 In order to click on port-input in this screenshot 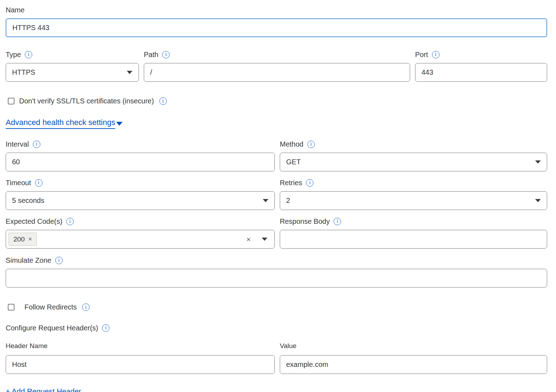, I will do `click(481, 72)`.